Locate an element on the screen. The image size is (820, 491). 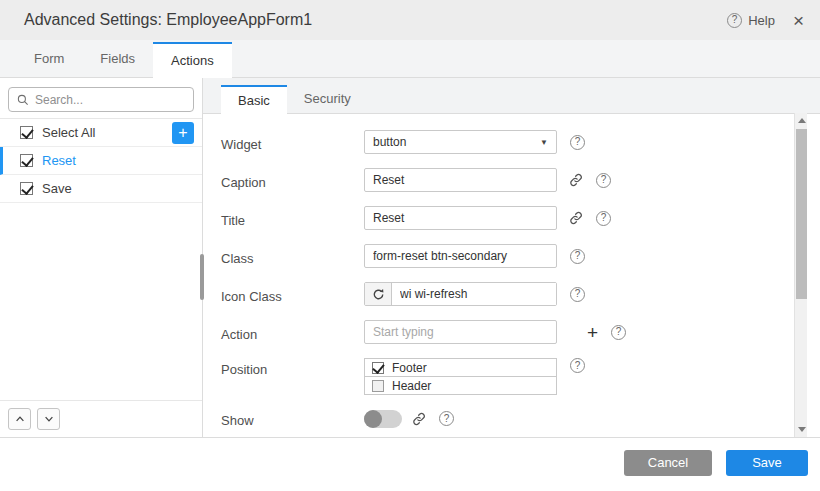
caption-label: Caption is located at coordinates (292, 180).